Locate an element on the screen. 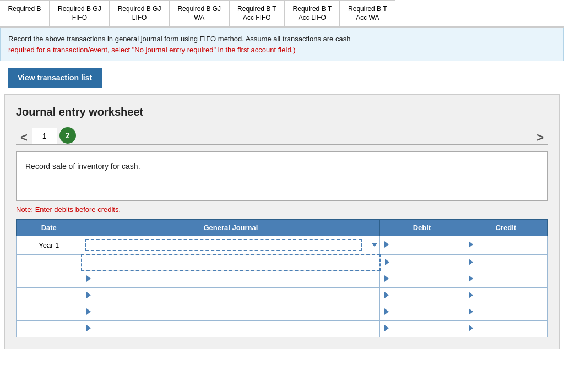 The image size is (564, 392). tab-required-b-gj-lifo: Required B GJ LIFO is located at coordinates (140, 13).